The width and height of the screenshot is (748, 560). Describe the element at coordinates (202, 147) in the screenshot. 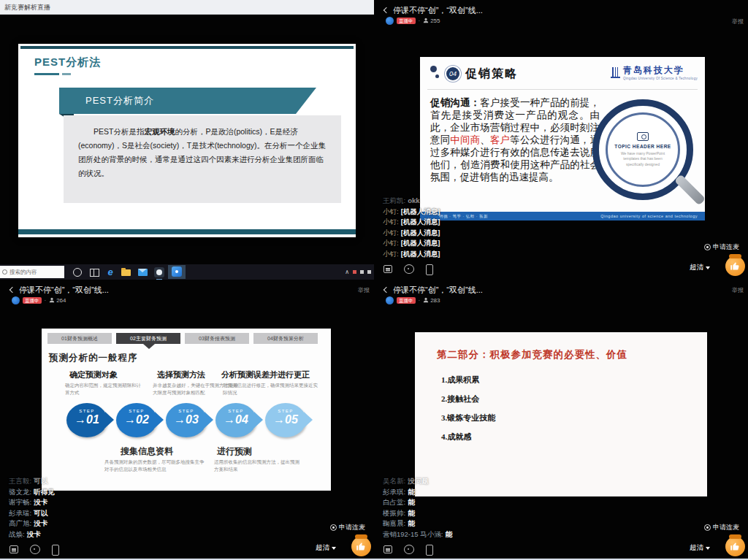

I see `slide-body-text: PEST分析是指宏观环境的分析，P是政治(politics)，E是经济(econ…` at that location.